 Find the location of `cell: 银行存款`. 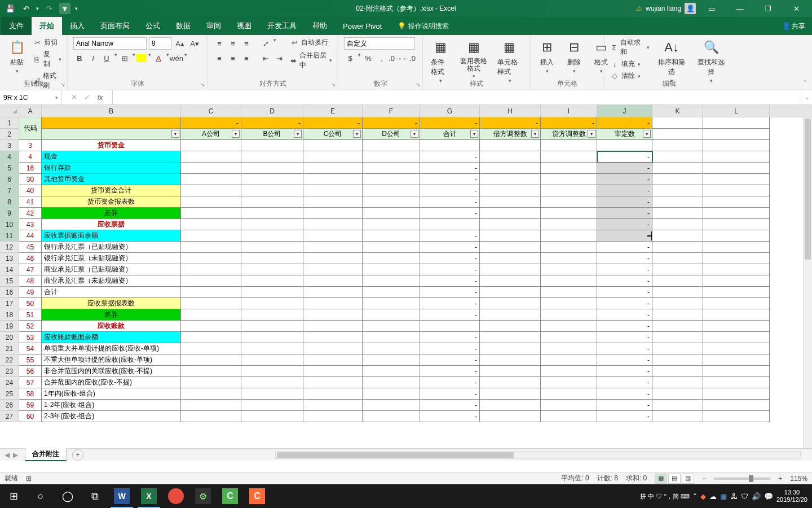

cell: 银行存款 is located at coordinates (112, 168).